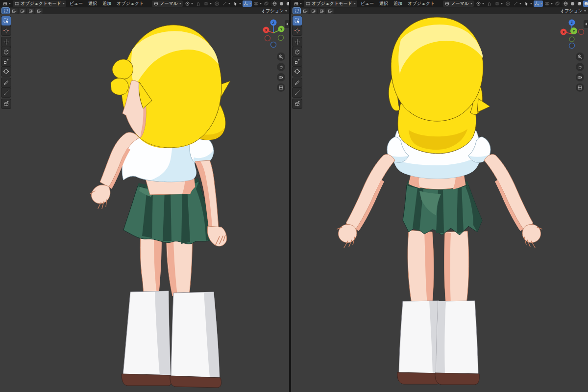 The image size is (588, 392). I want to click on falloff-icon, so click(224, 4).